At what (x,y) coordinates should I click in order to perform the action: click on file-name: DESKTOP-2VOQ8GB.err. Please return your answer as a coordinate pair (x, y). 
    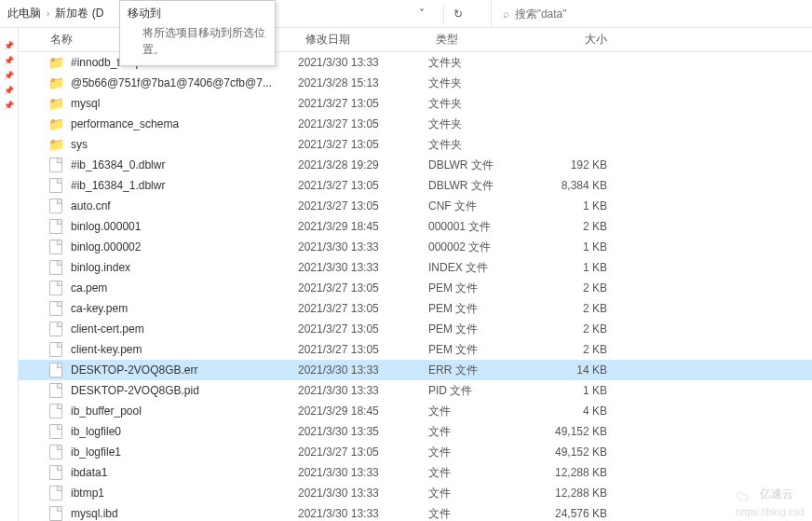
    Looking at the image, I should click on (184, 370).